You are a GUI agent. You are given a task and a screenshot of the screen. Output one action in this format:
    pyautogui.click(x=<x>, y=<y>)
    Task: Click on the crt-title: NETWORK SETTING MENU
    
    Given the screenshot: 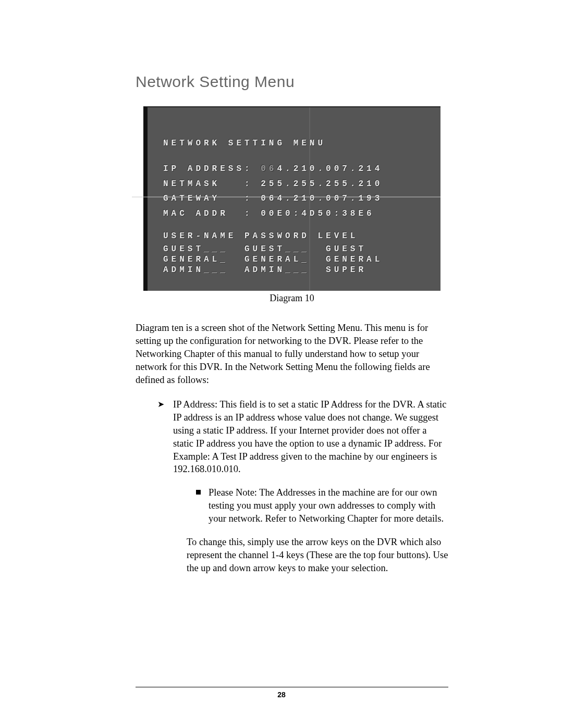 What is the action you would take?
    pyautogui.click(x=297, y=144)
    